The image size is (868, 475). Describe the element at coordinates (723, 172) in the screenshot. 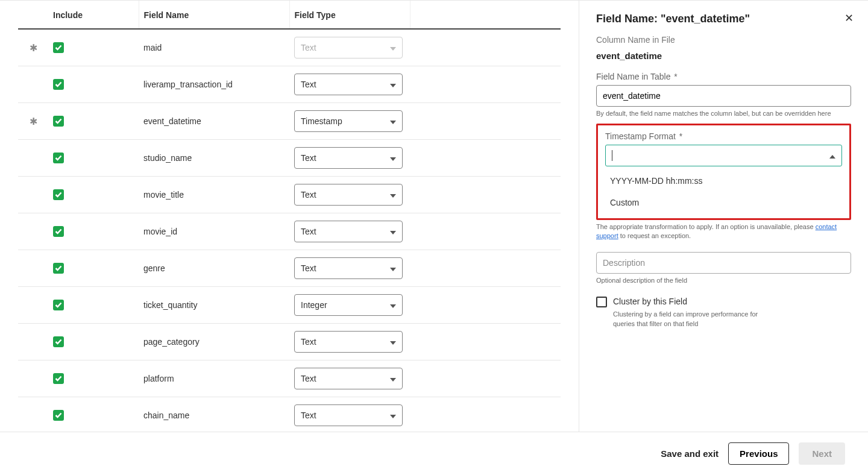

I see `timestamp-format-highlight: Timestamp Format * YYYY-MM-DD hh:mm:ss C…` at that location.